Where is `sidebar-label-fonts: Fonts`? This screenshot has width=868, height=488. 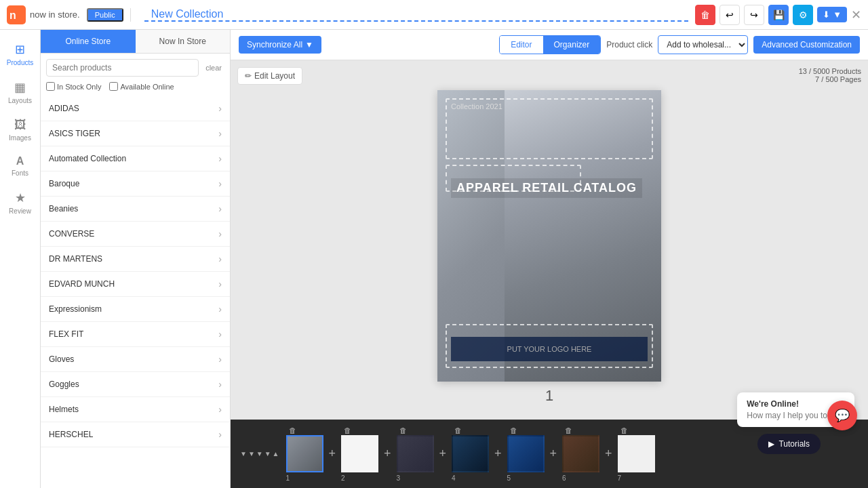
sidebar-label-fonts: Fonts is located at coordinates (20, 174).